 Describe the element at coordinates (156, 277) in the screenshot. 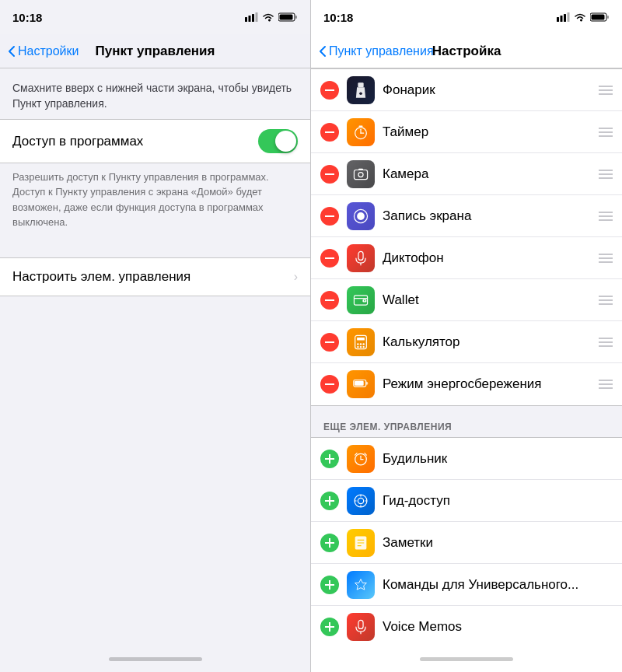

I see `configure-row: Настроить элем. управления ›` at that location.